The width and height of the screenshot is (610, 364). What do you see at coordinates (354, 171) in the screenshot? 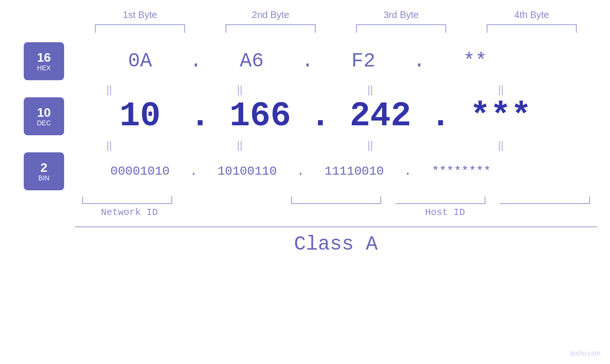
I see `bin-val-3: 11110010` at bounding box center [354, 171].